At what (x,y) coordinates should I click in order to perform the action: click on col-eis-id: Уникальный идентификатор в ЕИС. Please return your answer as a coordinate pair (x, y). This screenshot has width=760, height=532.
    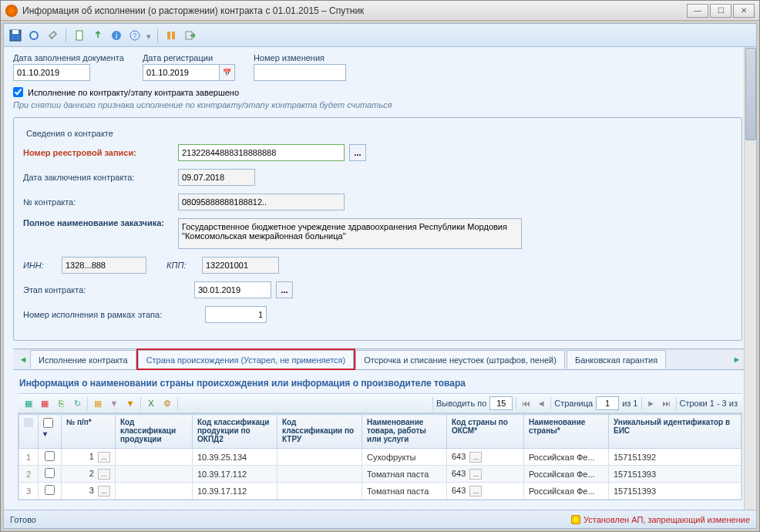
    Looking at the image, I should click on (675, 432).